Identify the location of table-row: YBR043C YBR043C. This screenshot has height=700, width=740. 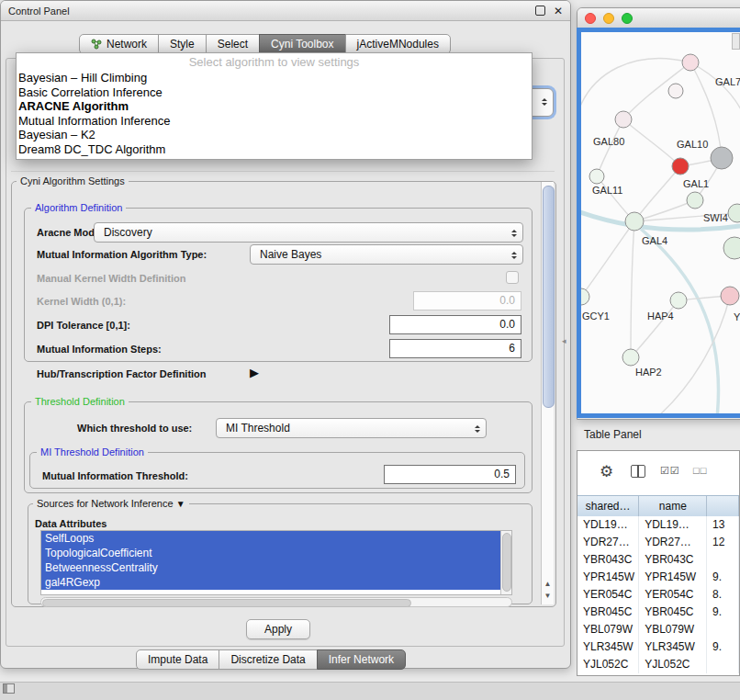
(658, 560).